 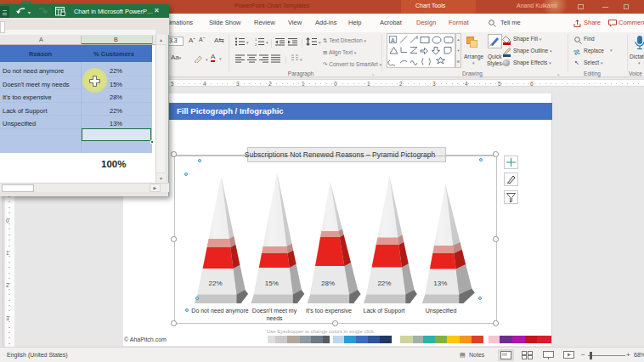 I want to click on svg-text: 15%, so click(x=272, y=284).